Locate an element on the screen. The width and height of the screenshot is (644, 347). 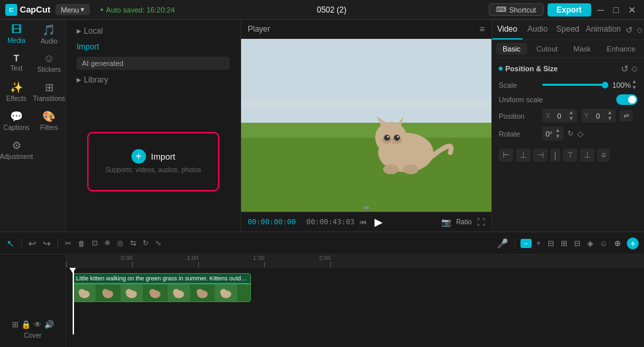
emoji-button: ☺ is located at coordinates (604, 243).